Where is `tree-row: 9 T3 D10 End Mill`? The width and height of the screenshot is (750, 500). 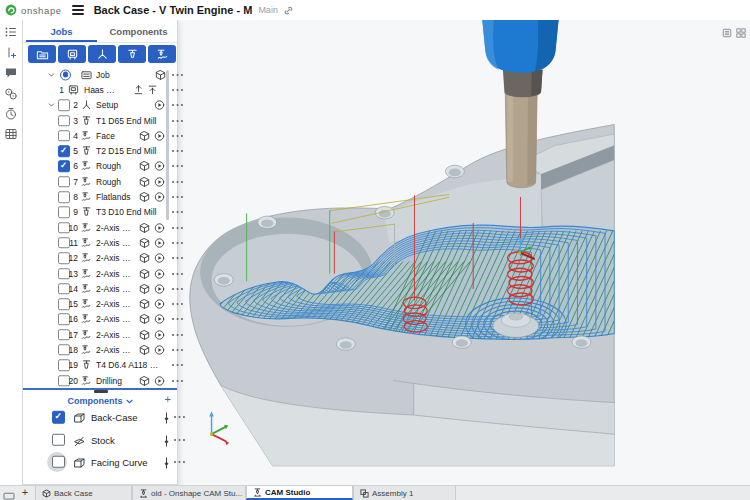 tree-row: 9 T3 D10 End Mill is located at coordinates (100, 212).